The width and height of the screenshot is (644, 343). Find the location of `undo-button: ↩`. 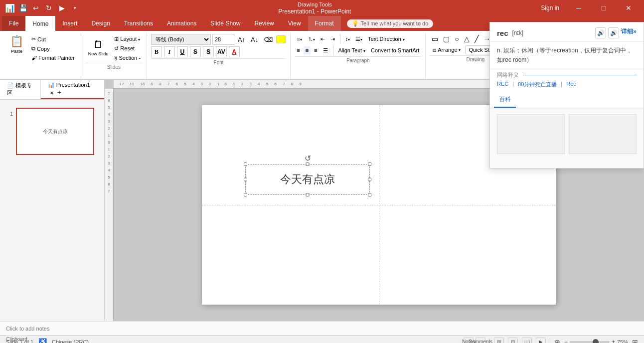

undo-button: ↩ is located at coordinates (36, 8).